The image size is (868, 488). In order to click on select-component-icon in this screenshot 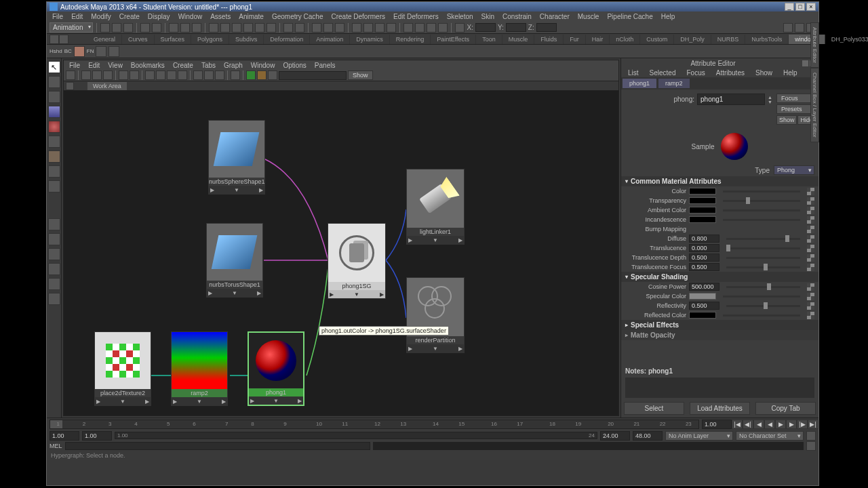, I will do `click(197, 28)`.